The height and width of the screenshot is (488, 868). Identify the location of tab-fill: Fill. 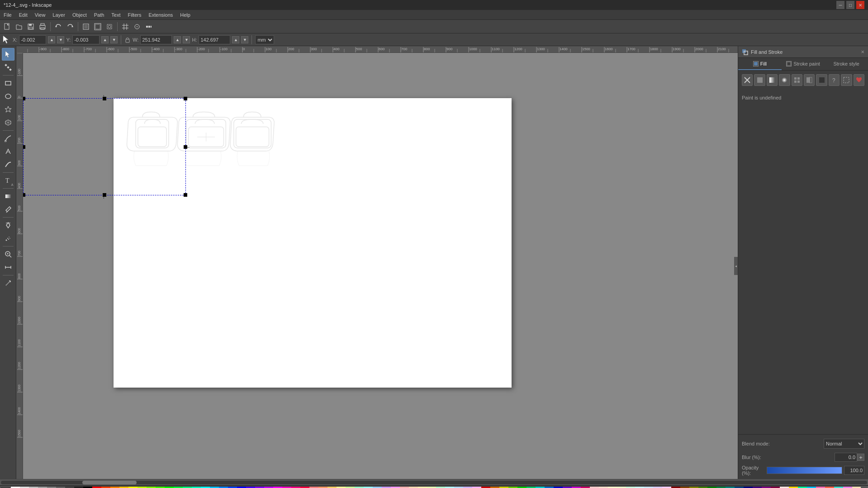
(760, 64).